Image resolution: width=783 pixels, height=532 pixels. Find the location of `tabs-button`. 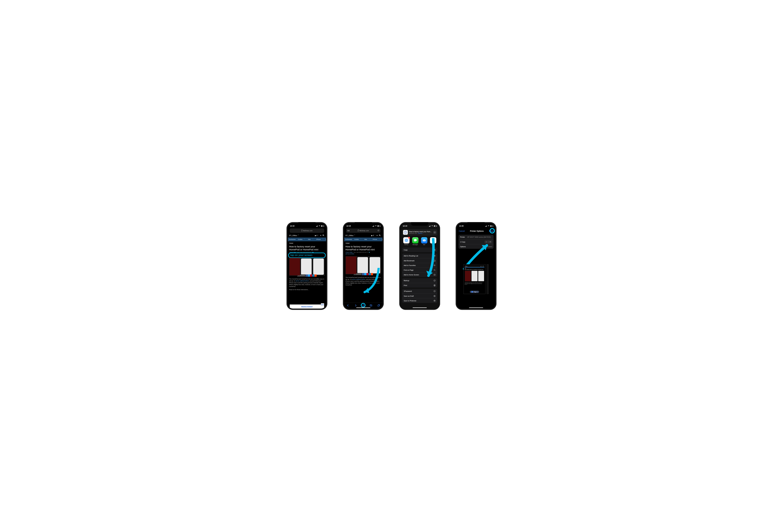

tabs-button is located at coordinates (379, 306).